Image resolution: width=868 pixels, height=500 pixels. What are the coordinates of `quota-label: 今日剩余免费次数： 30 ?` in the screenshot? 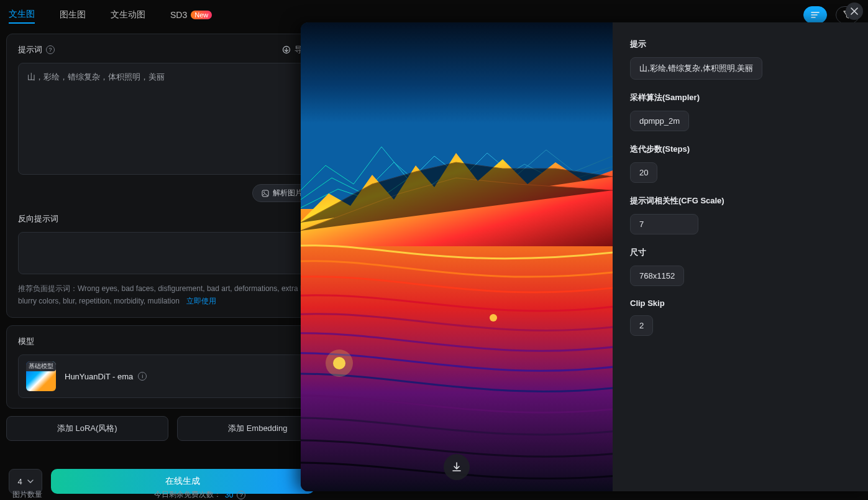 It's located at (200, 495).